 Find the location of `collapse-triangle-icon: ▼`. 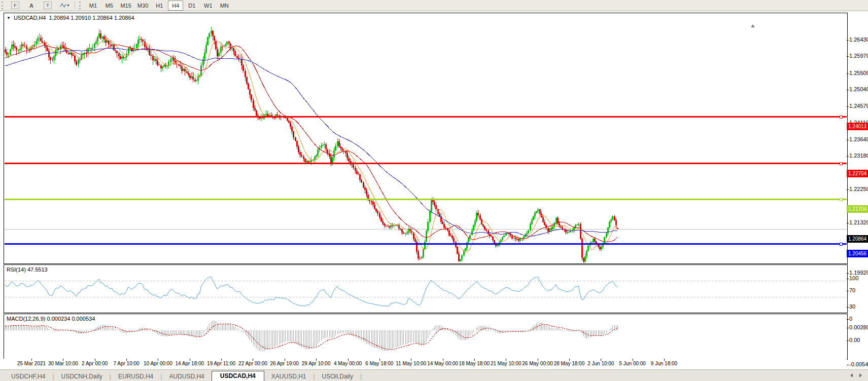

collapse-triangle-icon: ▼ is located at coordinates (9, 18).